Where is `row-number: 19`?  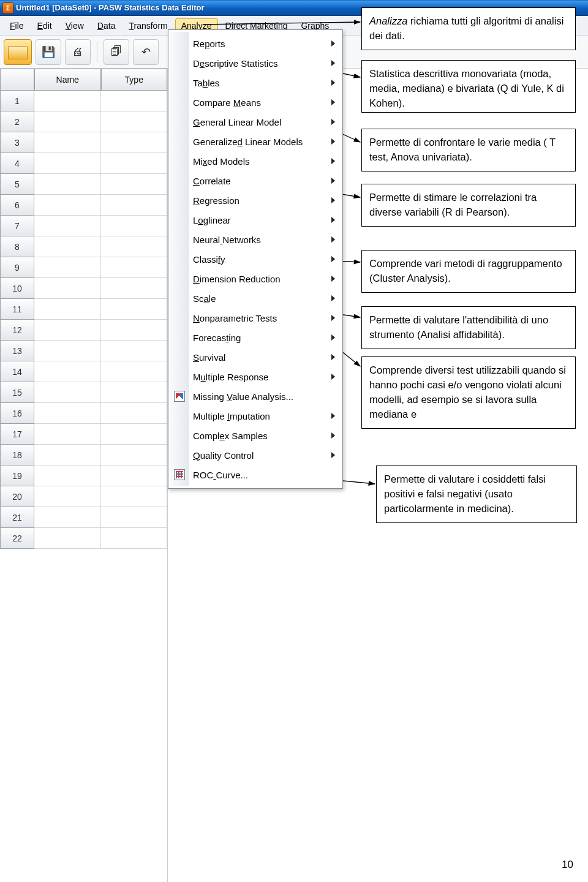
row-number: 19 is located at coordinates (17, 476).